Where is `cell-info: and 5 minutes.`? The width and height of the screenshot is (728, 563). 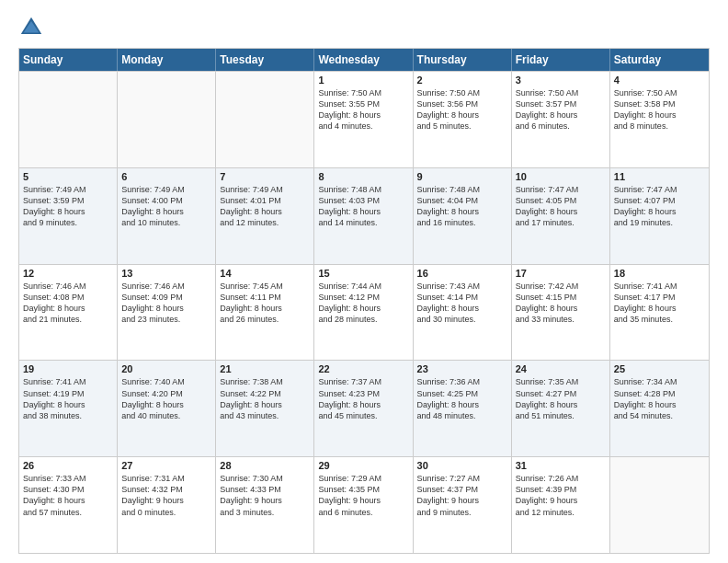
cell-info: and 5 minutes. is located at coordinates (462, 126).